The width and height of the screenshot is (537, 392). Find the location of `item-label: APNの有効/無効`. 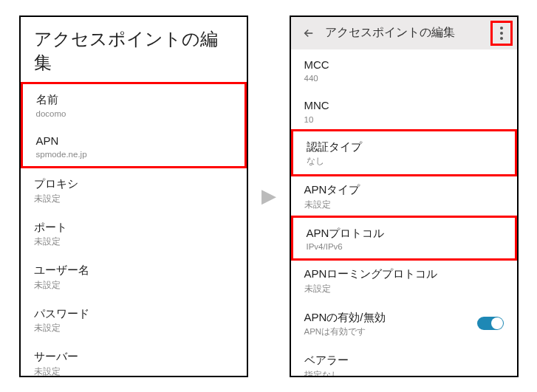

item-label: APNの有効/無効 is located at coordinates (345, 317).